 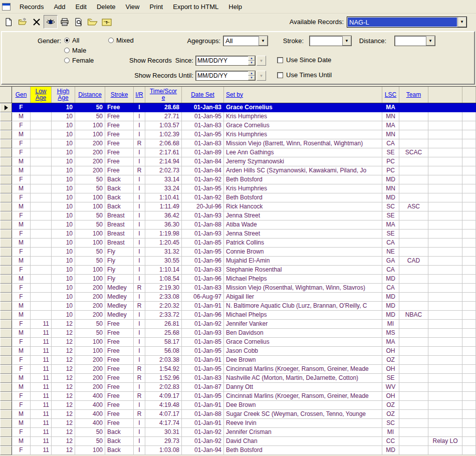 What do you see at coordinates (238, 261) in the screenshot?
I see `table-row: M1050FlyI30.5501-Jan-96Mujahid El-AminGA…` at bounding box center [238, 261].